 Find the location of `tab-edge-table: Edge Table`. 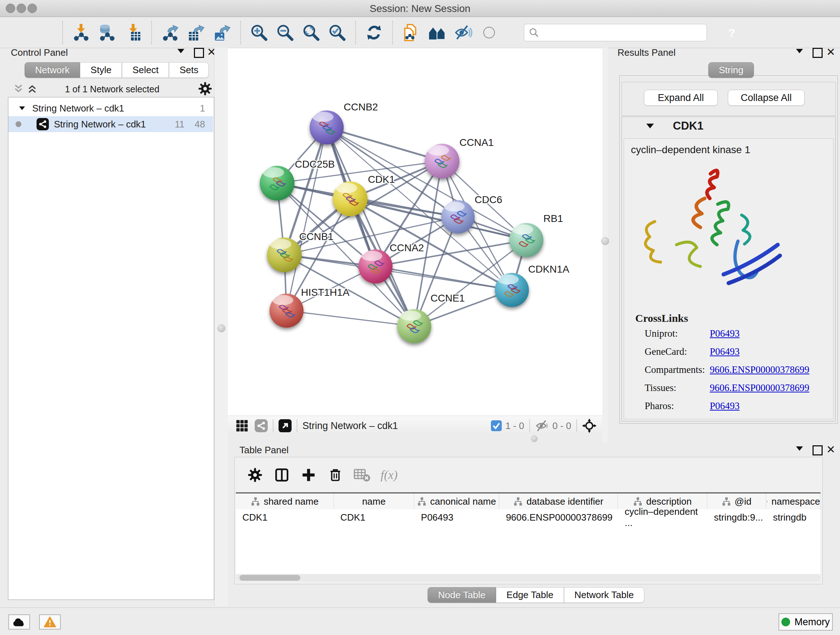

tab-edge-table: Edge Table is located at coordinates (530, 595).